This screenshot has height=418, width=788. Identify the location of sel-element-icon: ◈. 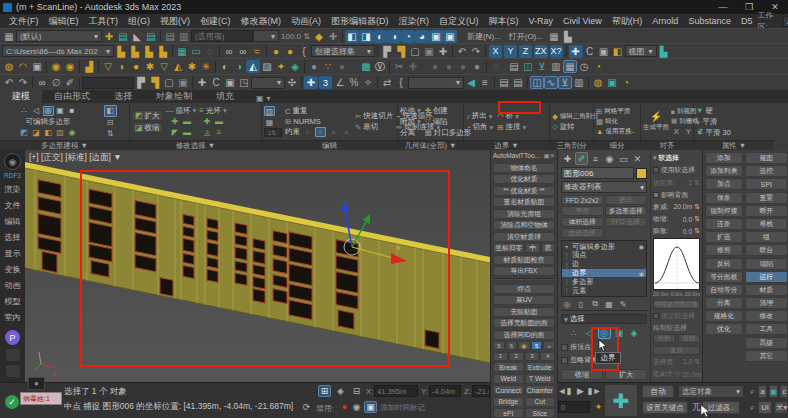
(634, 333).